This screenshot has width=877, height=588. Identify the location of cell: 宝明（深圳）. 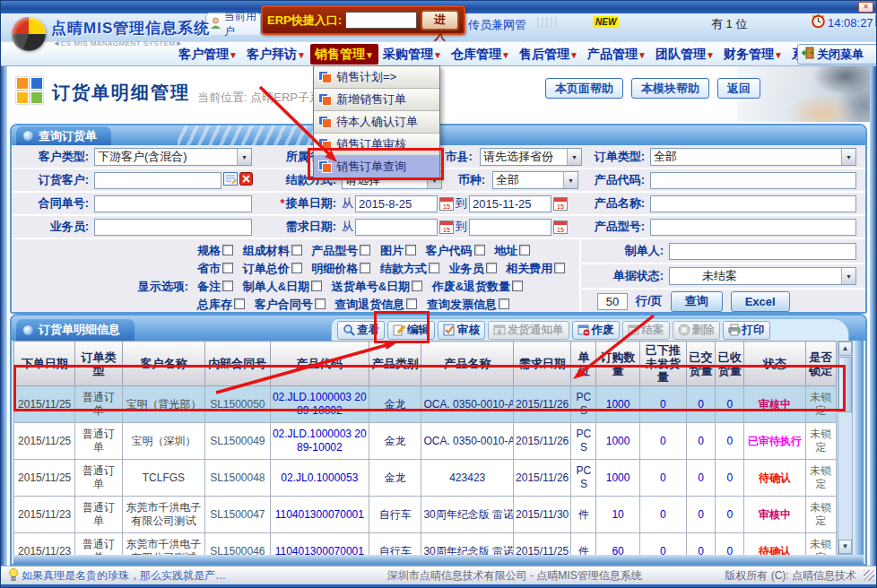
(163, 441).